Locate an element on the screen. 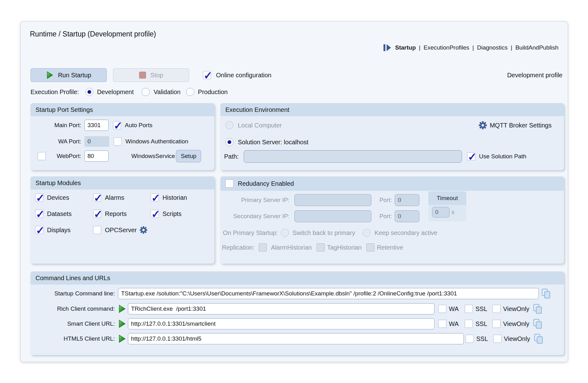 The height and width of the screenshot is (383, 588). nav-tab-startup: Startup is located at coordinates (405, 48).